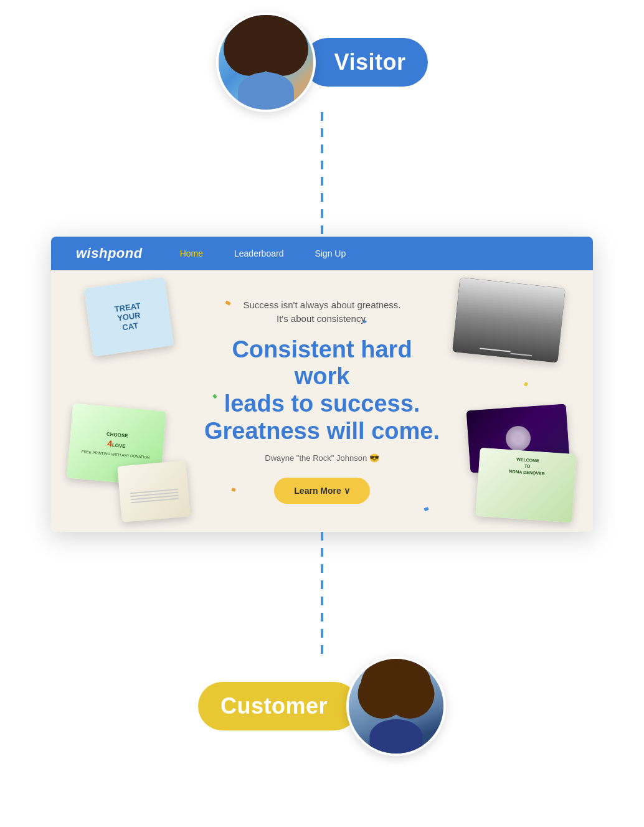 Image resolution: width=644 pixels, height=827 pixels. What do you see at coordinates (322, 391) in the screenshot?
I see `hero-title: Consistent hard workleads to success.Gre…` at bounding box center [322, 391].